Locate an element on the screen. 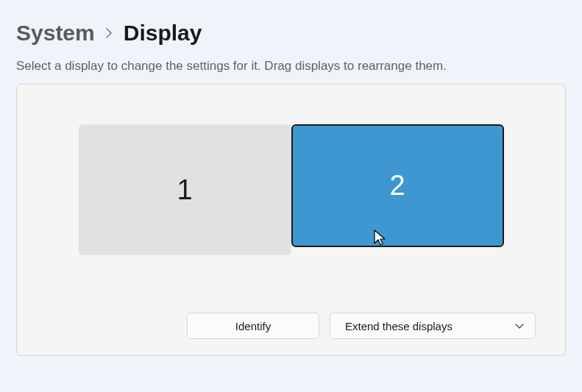 The height and width of the screenshot is (392, 582). breadcrumb-parent-link: System is located at coordinates (56, 33).